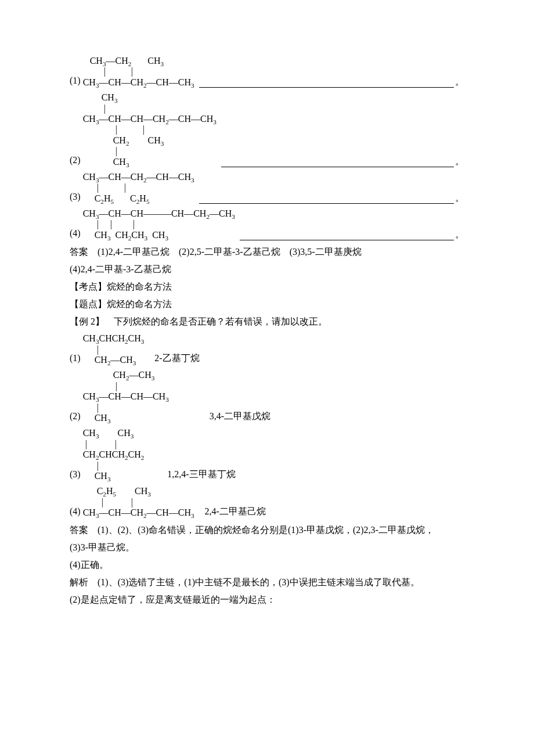  What do you see at coordinates (139, 72) in the screenshot?
I see `structure: CH3—CH2 CH3 | | CH3—CH—CH2—CH—CH3` at bounding box center [139, 72].